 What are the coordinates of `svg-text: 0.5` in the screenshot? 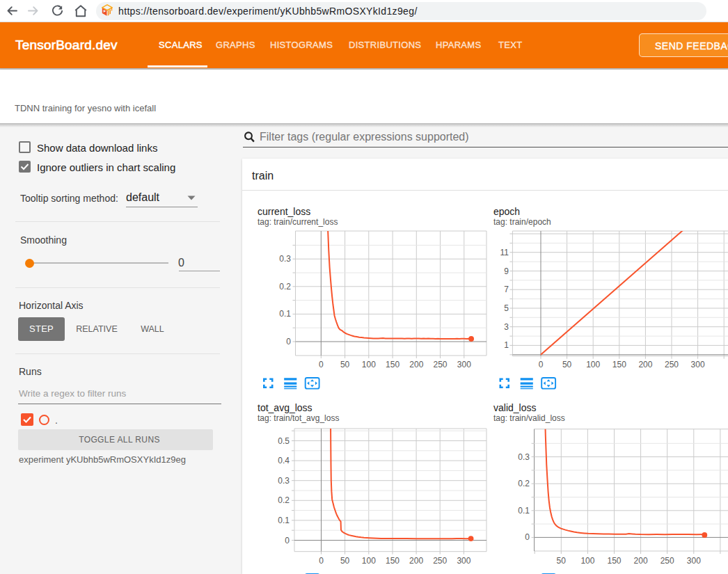 It's located at (284, 441).